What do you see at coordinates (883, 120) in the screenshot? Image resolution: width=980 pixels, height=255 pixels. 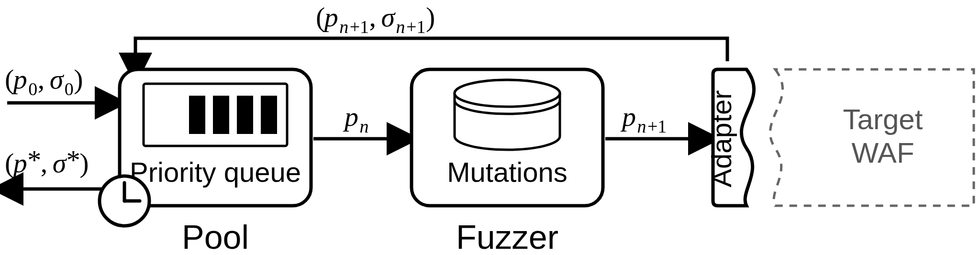 I see `target-title-1: Target` at bounding box center [883, 120].